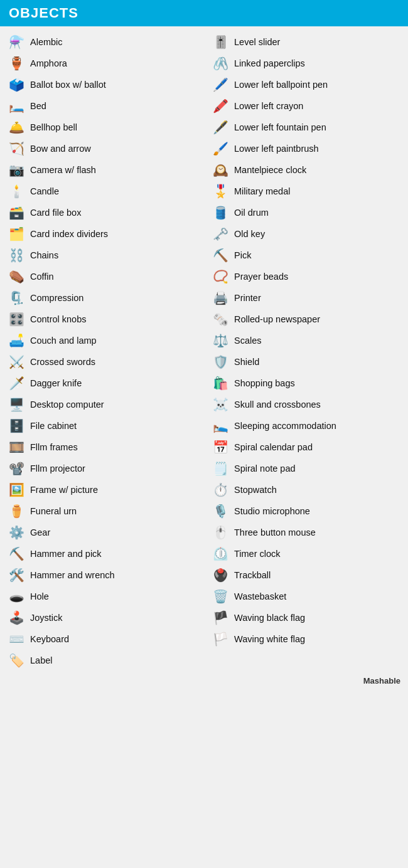  I want to click on item-icon: 🏷️, so click(16, 660).